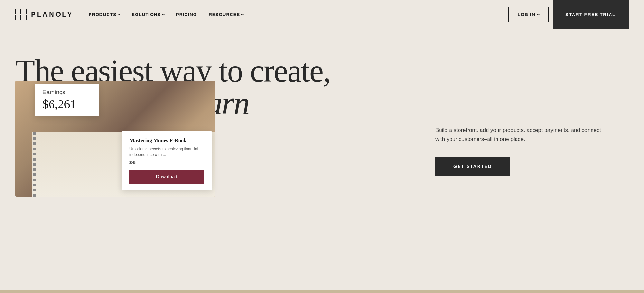 The height and width of the screenshot is (293, 644). I want to click on navbar: PLANOLY PRODUCTS SOLUTIONS PRICING RESOU…, so click(322, 15).